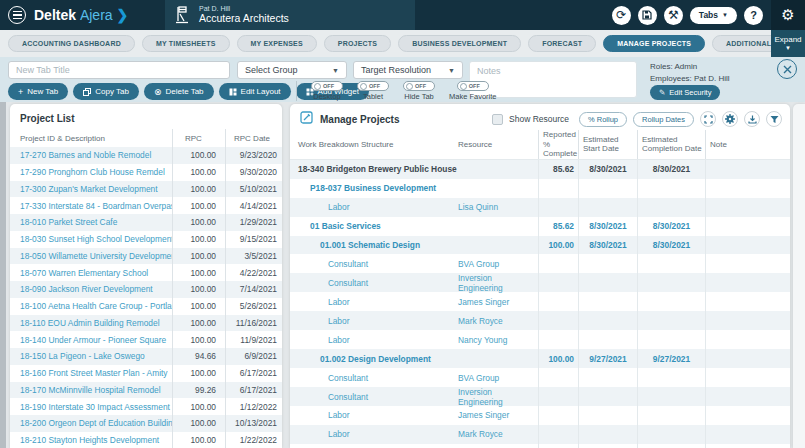 The width and height of the screenshot is (805, 448). What do you see at coordinates (787, 69) in the screenshot?
I see `close-icon` at bounding box center [787, 69].